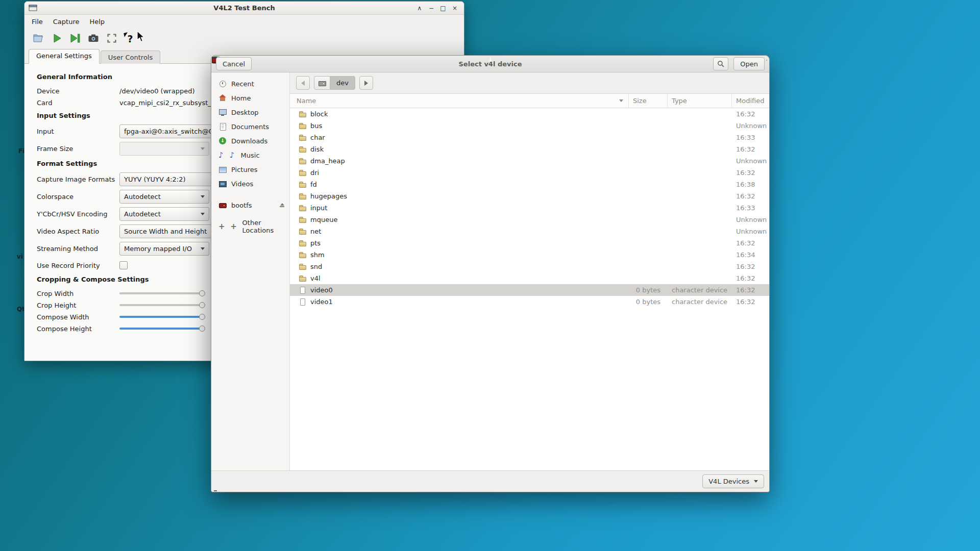 The image size is (980, 551). What do you see at coordinates (78, 132) in the screenshot?
I see `input-label: Input` at bounding box center [78, 132].